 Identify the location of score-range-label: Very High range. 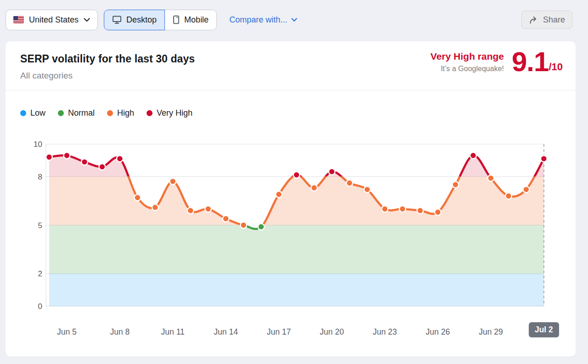
(467, 56).